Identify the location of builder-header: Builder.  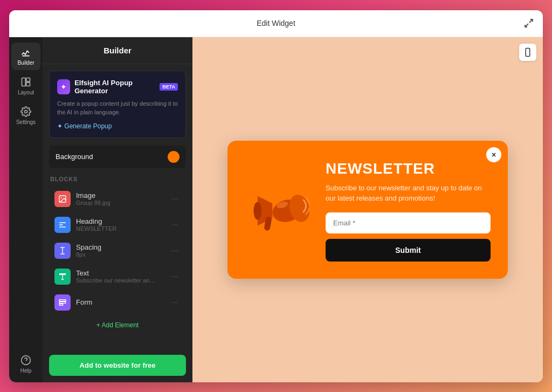
(118, 51).